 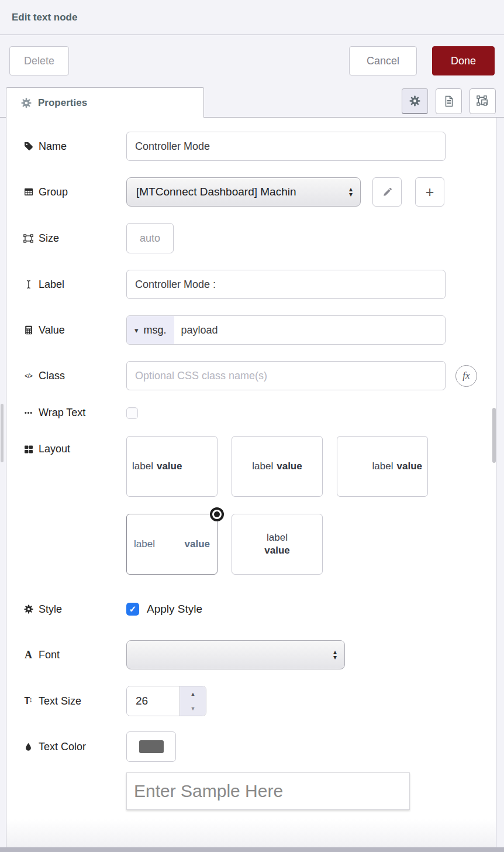 What do you see at coordinates (28, 449) in the screenshot?
I see `th-large-icon` at bounding box center [28, 449].